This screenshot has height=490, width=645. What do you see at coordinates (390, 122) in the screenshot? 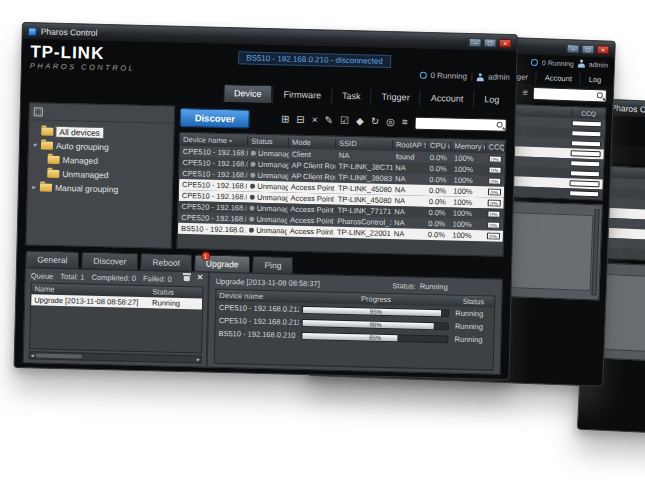
I see `ping-icon: ◎` at bounding box center [390, 122].